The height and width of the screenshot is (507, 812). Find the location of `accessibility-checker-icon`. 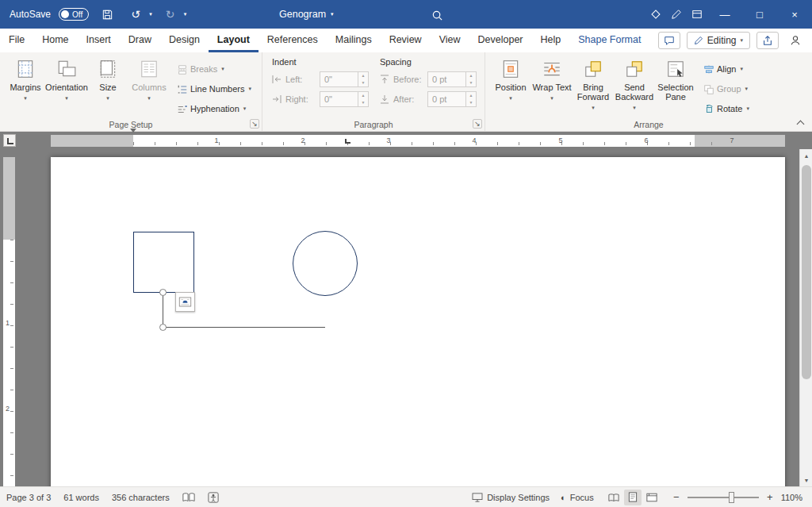

accessibility-checker-icon is located at coordinates (213, 497).